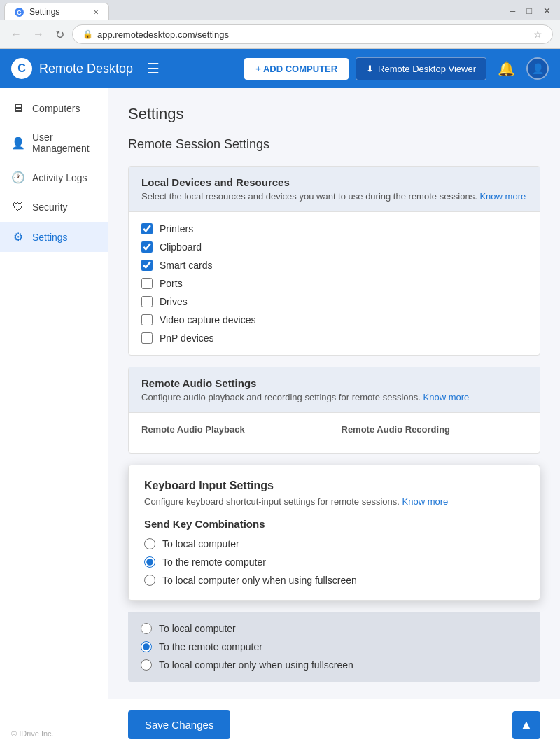 The height and width of the screenshot is (744, 560). I want to click on fullscreen1-radio, so click(150, 580).